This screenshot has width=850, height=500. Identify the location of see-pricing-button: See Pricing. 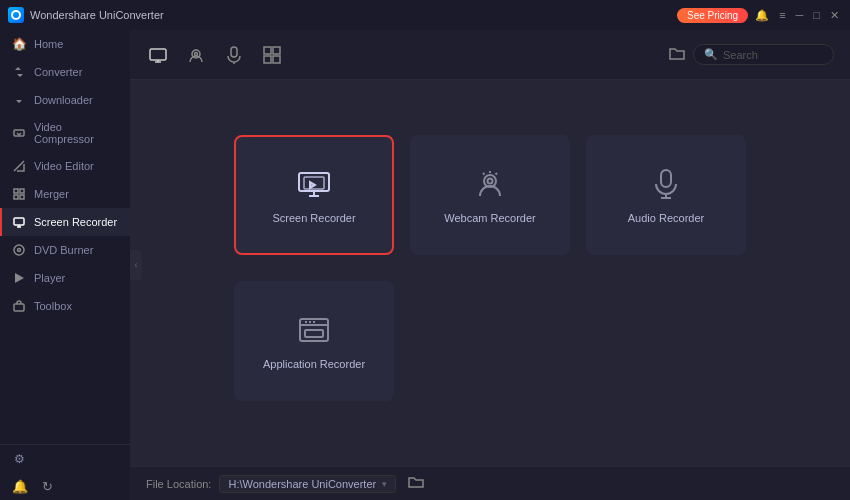
(712, 16).